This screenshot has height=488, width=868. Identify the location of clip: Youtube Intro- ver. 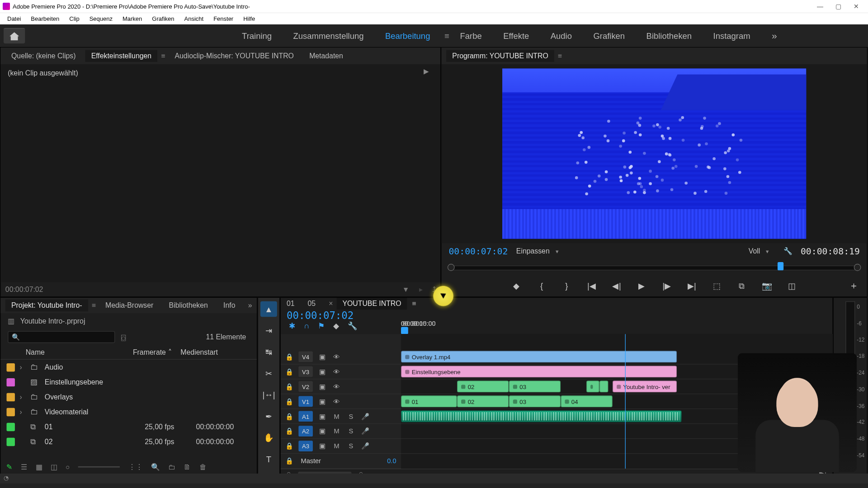
(645, 386).